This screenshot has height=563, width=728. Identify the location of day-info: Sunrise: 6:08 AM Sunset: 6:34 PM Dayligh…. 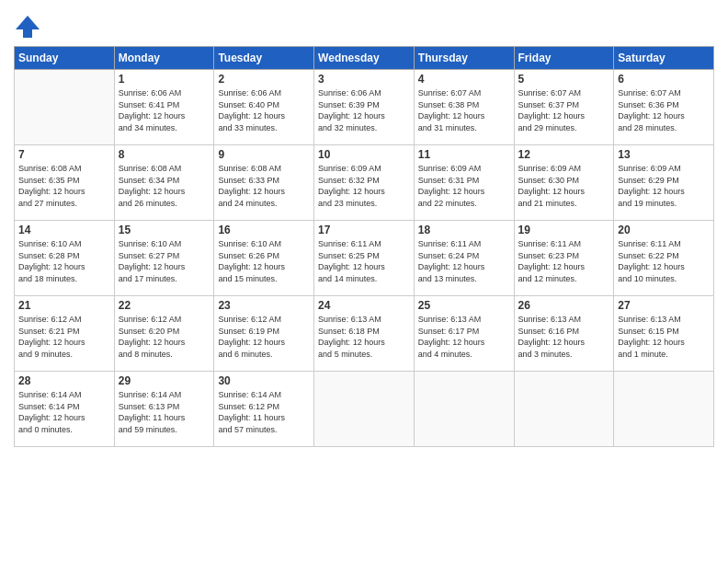
(165, 186).